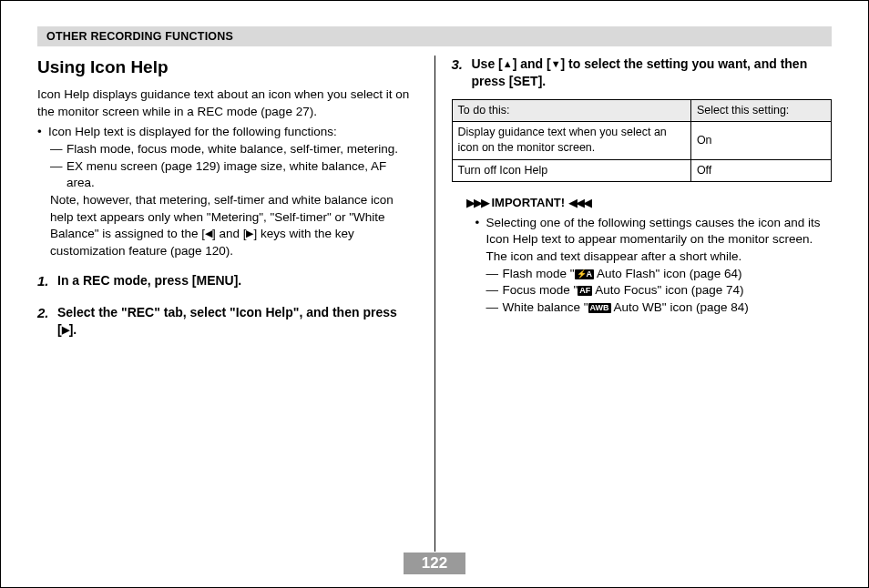 The width and height of the screenshot is (869, 588). I want to click on important-heading: ▶▶▶ IMPORTANT! ◀◀◀, so click(642, 203).